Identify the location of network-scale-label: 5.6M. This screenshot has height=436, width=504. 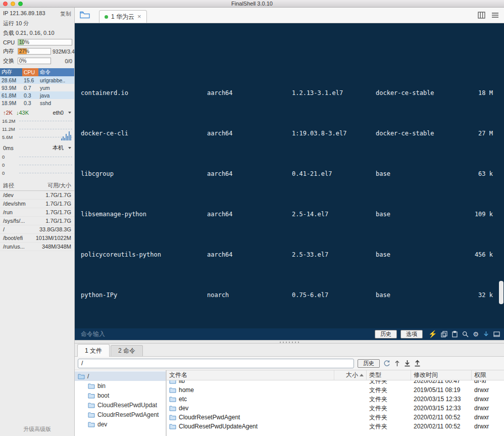
(11, 137).